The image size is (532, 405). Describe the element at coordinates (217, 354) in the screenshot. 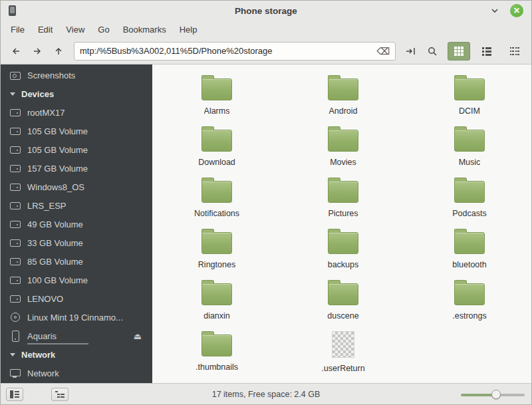

I see `file-item-thumbnails: .thumbnails` at that location.